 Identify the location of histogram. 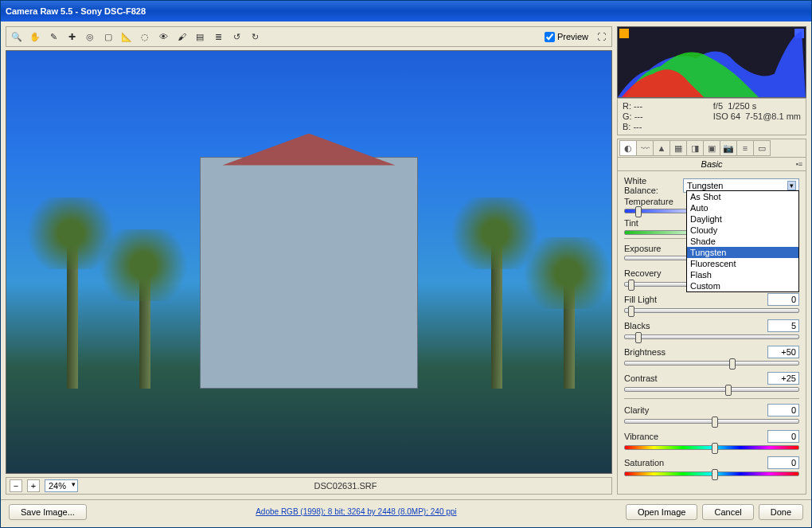
(712, 62).